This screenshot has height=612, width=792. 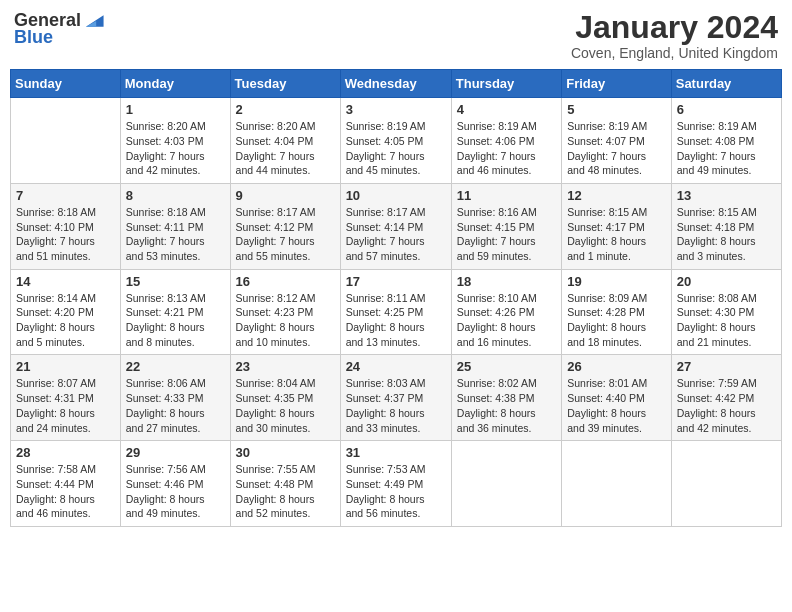 I want to click on header-thursday: Thursday, so click(x=506, y=84).